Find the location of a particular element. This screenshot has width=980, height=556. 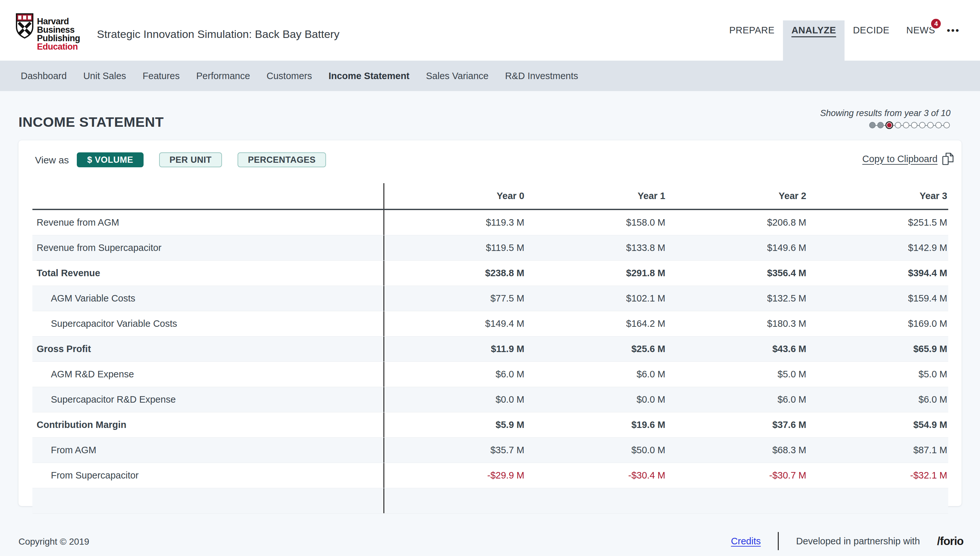

view-toggle-group: $ VOLUMEPER UNITPERCENTAGES is located at coordinates (201, 160).